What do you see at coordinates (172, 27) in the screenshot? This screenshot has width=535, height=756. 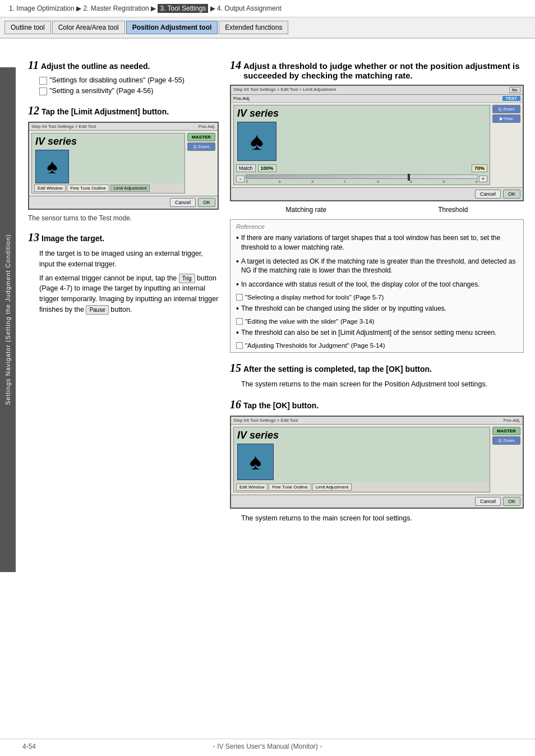 I see `tab-position-adjustment-tool: Position Adjustment tool` at bounding box center [172, 27].